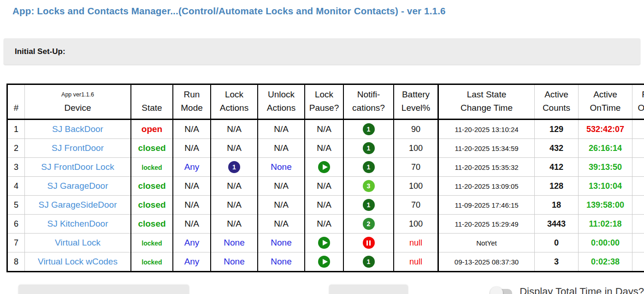 This screenshot has height=294, width=644. Describe the element at coordinates (152, 167) in the screenshot. I see `state-cell: locked` at that location.